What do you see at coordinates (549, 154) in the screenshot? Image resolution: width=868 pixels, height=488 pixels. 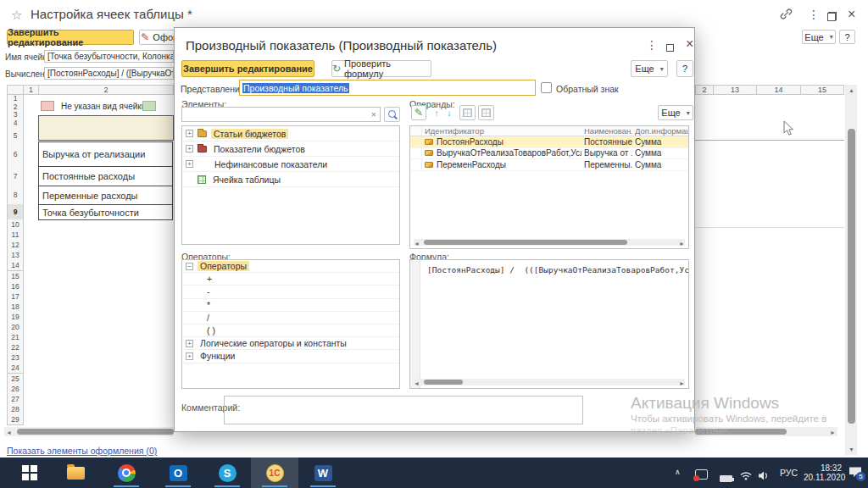 I see `operand-row: ВыручкаОтРеализаТоваровРабот,УслугВыручк…` at bounding box center [549, 154].